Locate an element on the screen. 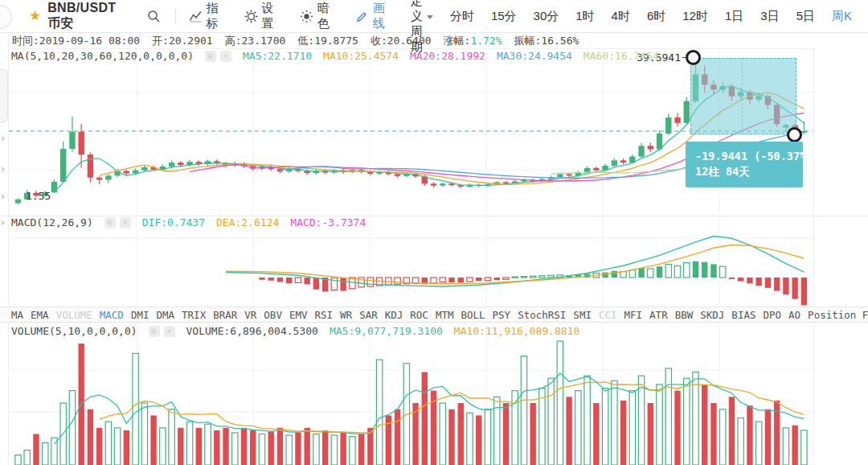 Image resolution: width=868 pixels, height=465 pixels. gear-icon is located at coordinates (251, 16).